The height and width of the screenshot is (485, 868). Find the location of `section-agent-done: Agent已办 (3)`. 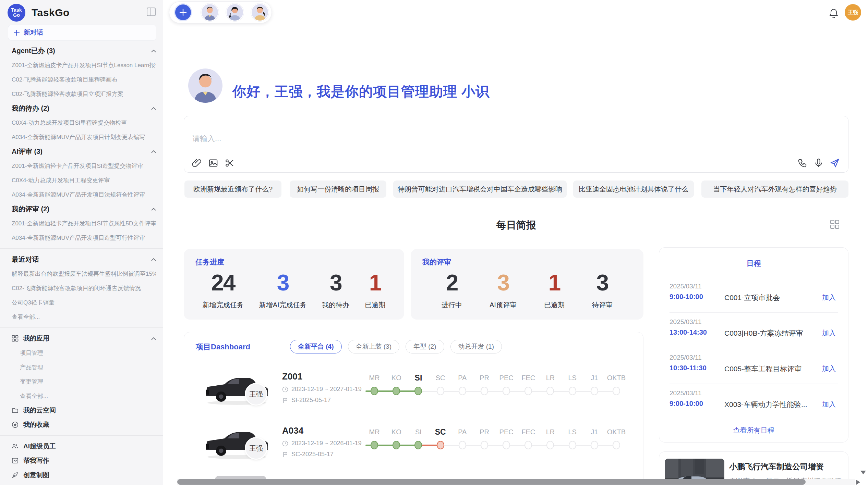

section-agent-done: Agent已办 (3) is located at coordinates (82, 51).